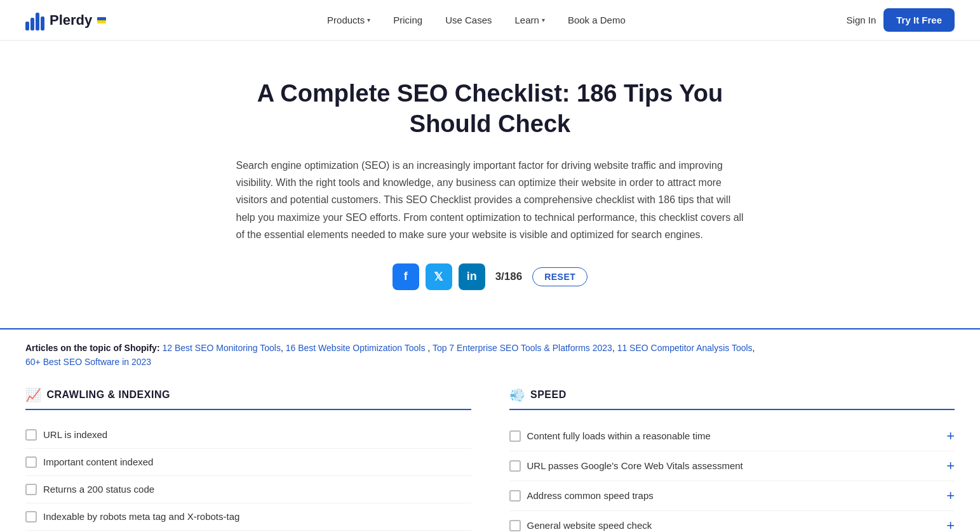 This screenshot has height=532, width=980. Describe the element at coordinates (406, 277) in the screenshot. I see `facebook-share-button: f` at that location.